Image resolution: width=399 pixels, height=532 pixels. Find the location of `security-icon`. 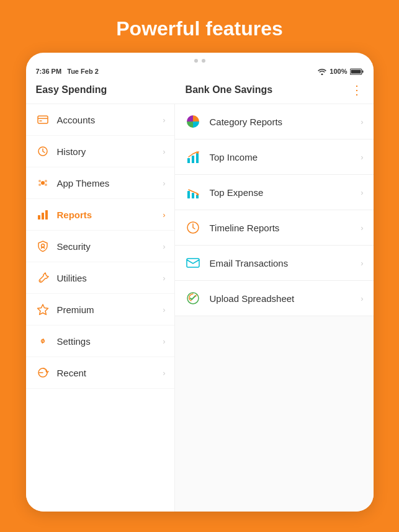

security-icon is located at coordinates (43, 246).